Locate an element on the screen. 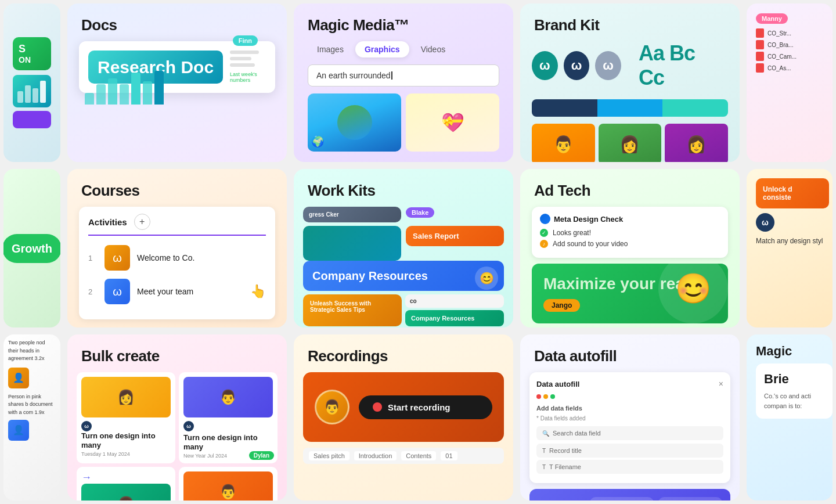 The width and height of the screenshot is (836, 504). add-activity-btn: + is located at coordinates (142, 222).